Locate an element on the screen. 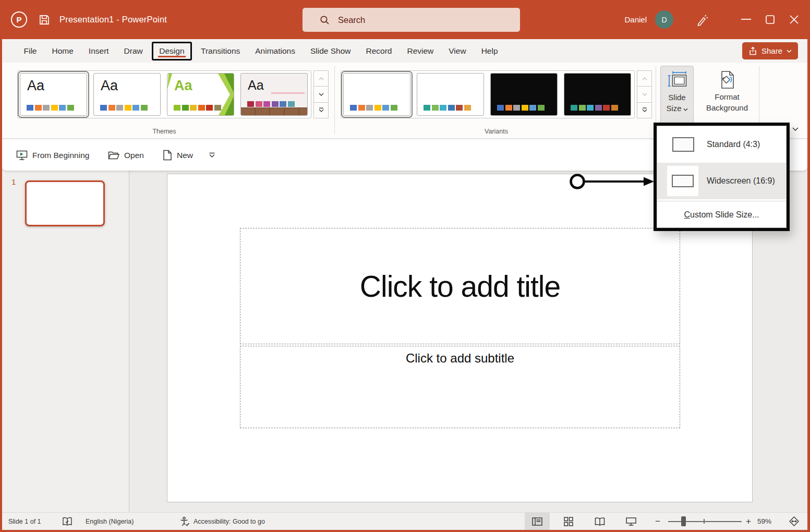 This screenshot has height=532, width=810. minimize-button is located at coordinates (746, 20).